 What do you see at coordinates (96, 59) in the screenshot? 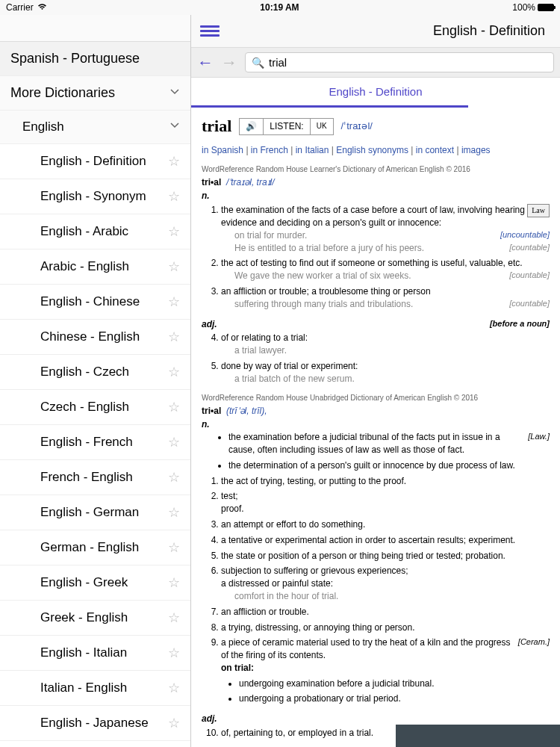
I see `sidebar-item-top: Spanish - Portuguese` at bounding box center [96, 59].